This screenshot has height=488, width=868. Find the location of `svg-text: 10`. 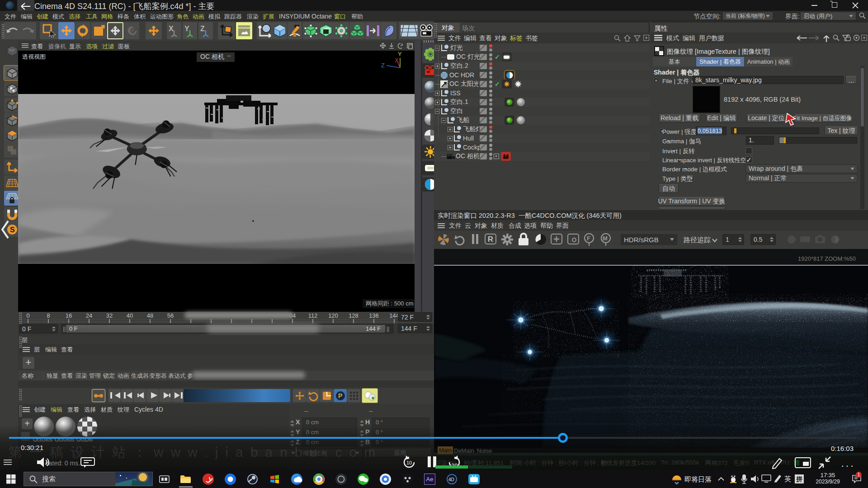

svg-text: 10 is located at coordinates (409, 463).